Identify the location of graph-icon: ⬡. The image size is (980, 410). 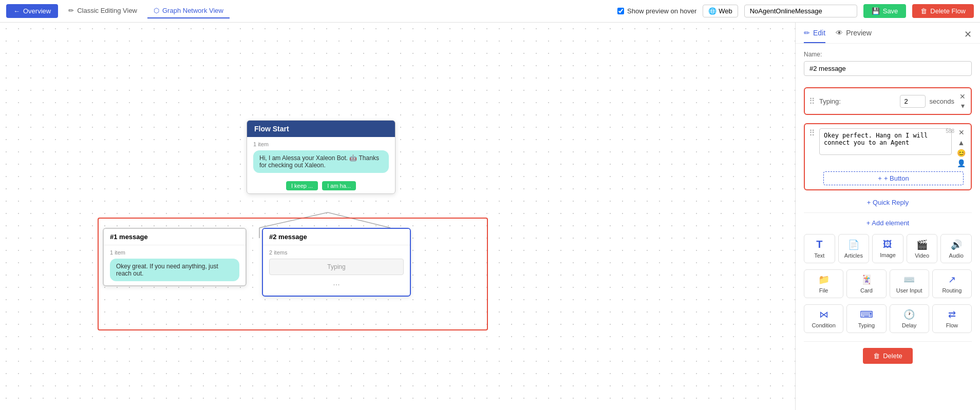
(156, 10).